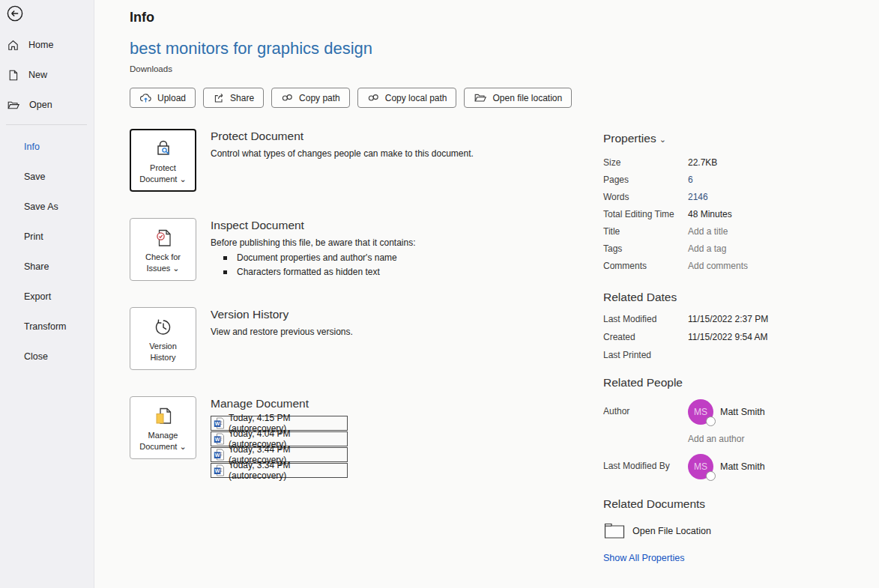 Image resolution: width=879 pixels, height=588 pixels. What do you see at coordinates (738, 231) in the screenshot?
I see `property-row-title: Title Add a title` at bounding box center [738, 231].